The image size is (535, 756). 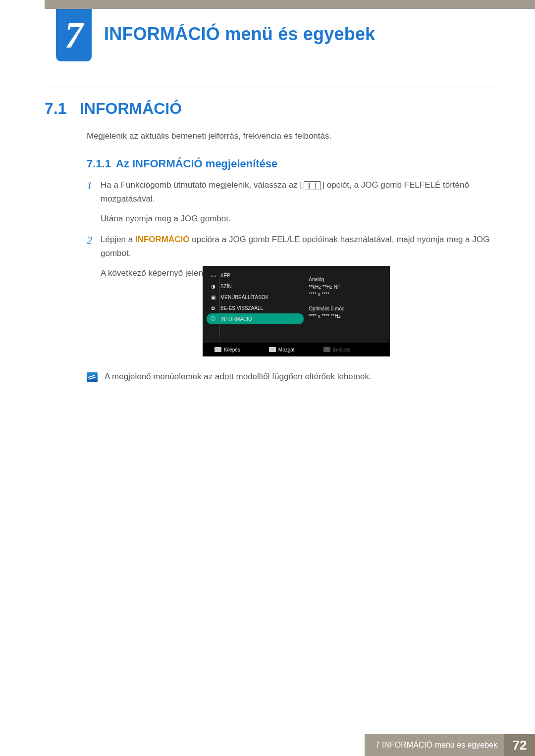 What do you see at coordinates (347, 312) in the screenshot?
I see `osd-info-group-2: Optimális ü.mód **** x **** **Hz` at bounding box center [347, 312].